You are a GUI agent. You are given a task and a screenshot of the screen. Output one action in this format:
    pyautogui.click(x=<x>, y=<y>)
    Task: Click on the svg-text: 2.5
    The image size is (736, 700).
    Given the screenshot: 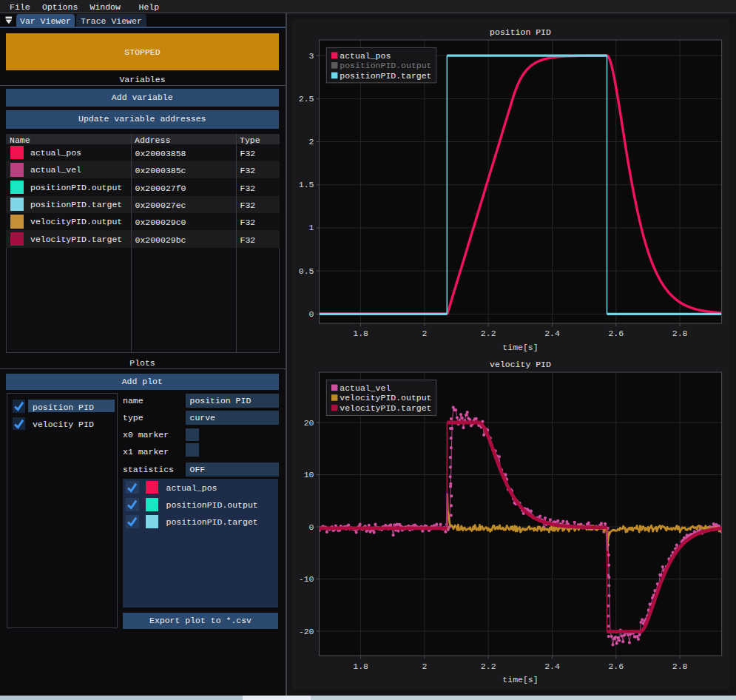 What is the action you would take?
    pyautogui.click(x=306, y=99)
    